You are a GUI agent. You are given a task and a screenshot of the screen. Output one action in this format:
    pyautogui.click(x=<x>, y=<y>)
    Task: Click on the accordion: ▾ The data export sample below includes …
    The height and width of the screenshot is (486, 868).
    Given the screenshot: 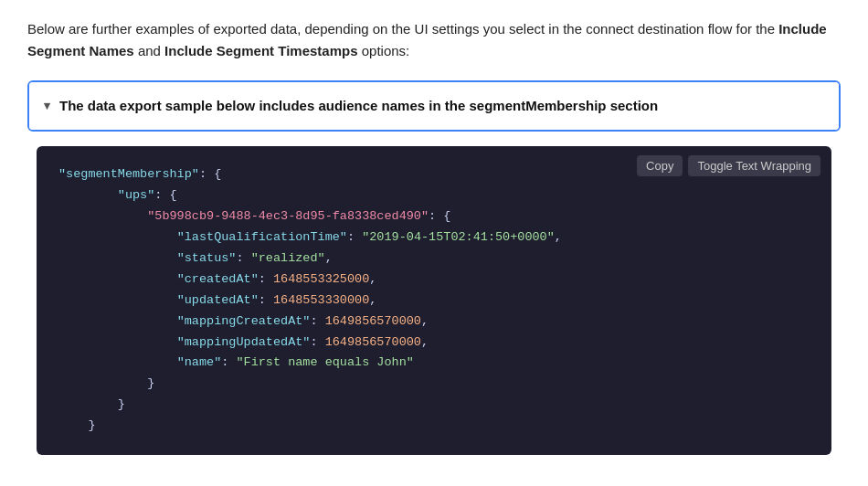 What is the action you would take?
    pyautogui.click(x=434, y=106)
    